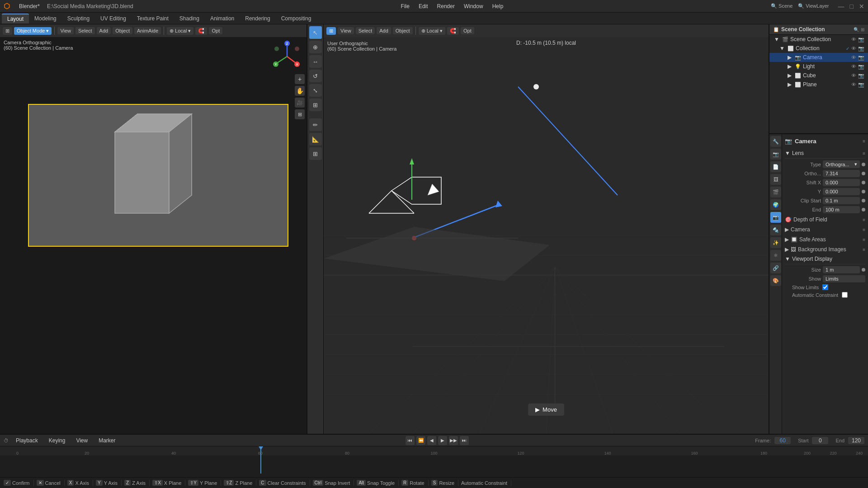 This screenshot has width=868, height=488. I want to click on particles-btn: ✨, so click(776, 243).